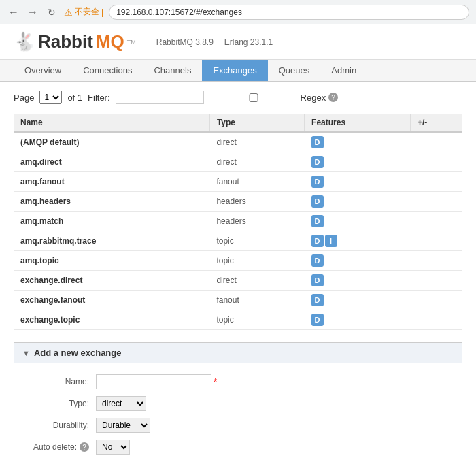  Describe the element at coordinates (112, 261) in the screenshot. I see `row-name: amq.topic` at that location.